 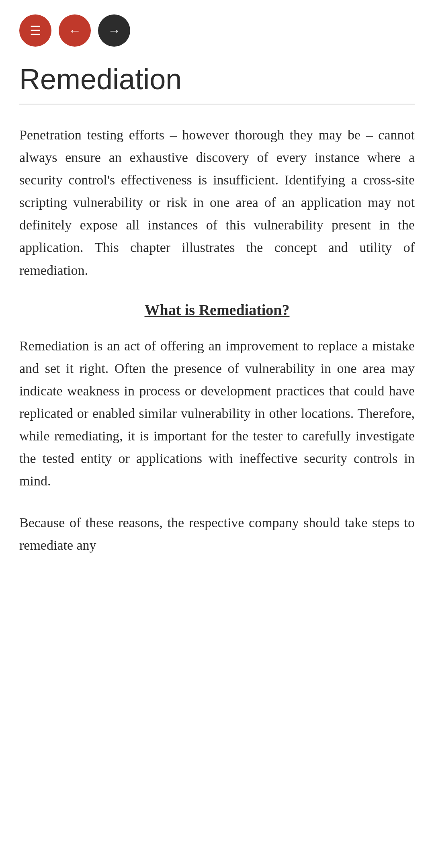 I want to click on remediation-reasons-paragraph: Because of these reasons, the respective…, so click(x=217, y=534).